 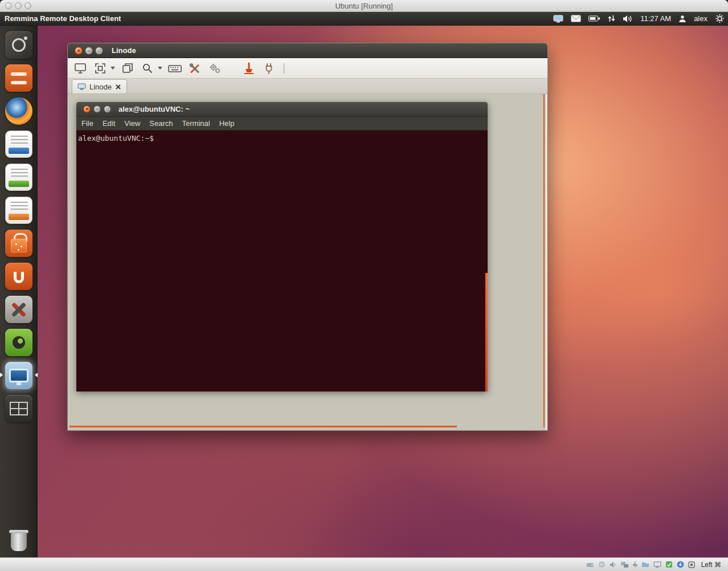 What do you see at coordinates (132, 123) in the screenshot?
I see `menu-view: View` at bounding box center [132, 123].